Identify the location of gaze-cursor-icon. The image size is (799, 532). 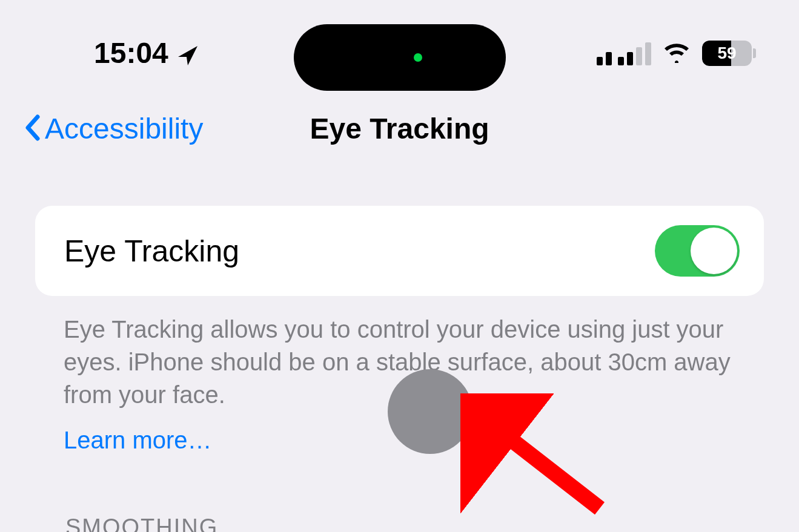
(430, 412).